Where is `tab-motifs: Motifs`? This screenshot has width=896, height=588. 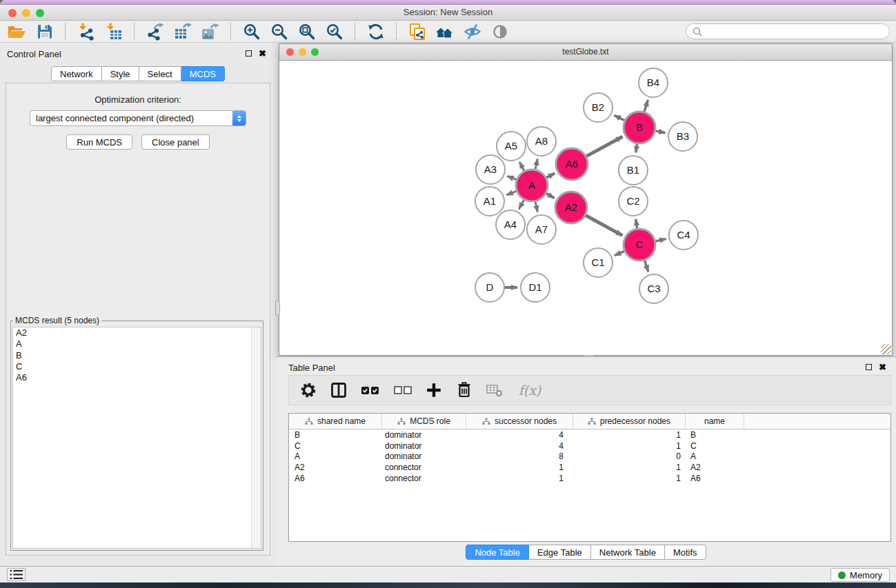
tab-motifs: Motifs is located at coordinates (686, 552).